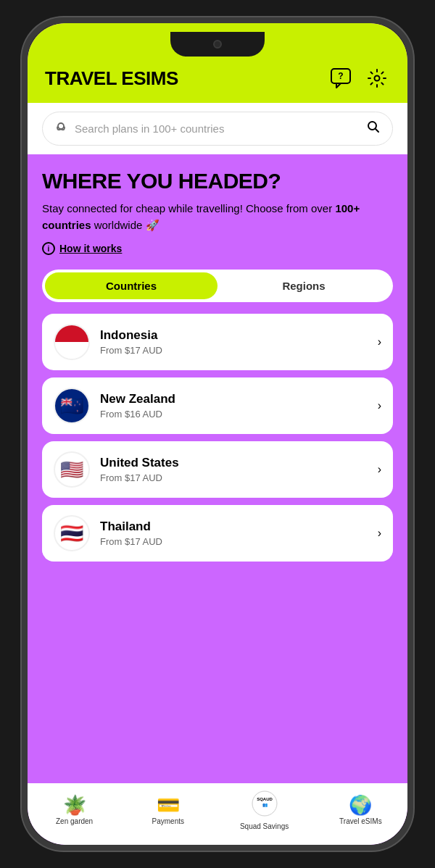  Describe the element at coordinates (218, 533) in the screenshot. I see `country-card-thailand: 🇹🇭 Thailand From $17 AUD ›` at that location.